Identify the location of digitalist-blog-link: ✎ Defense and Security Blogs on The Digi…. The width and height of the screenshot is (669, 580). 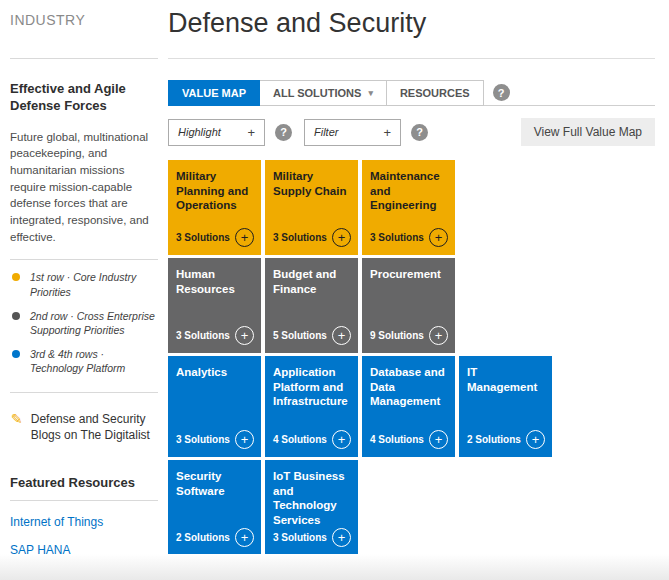
(84, 427).